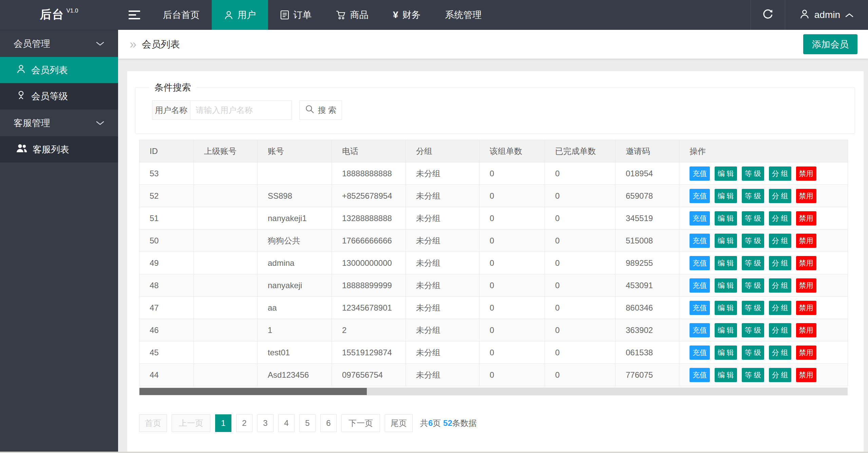  What do you see at coordinates (359, 15) in the screenshot?
I see `nav-item-label: 商品` at bounding box center [359, 15].